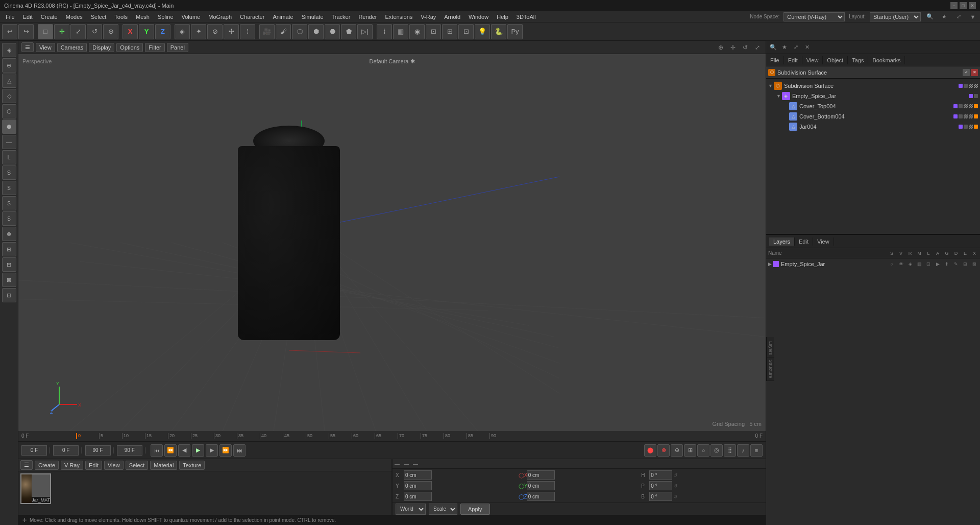 The image size is (980, 525). I want to click on anim-motion-btn: ≡, so click(756, 450).